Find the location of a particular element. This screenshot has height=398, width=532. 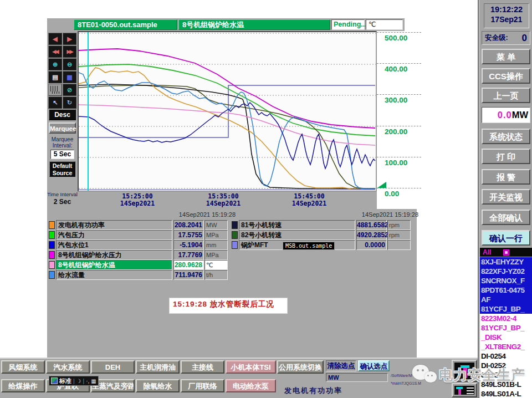

series-name-cell: 给水流量 is located at coordinates (114, 275).